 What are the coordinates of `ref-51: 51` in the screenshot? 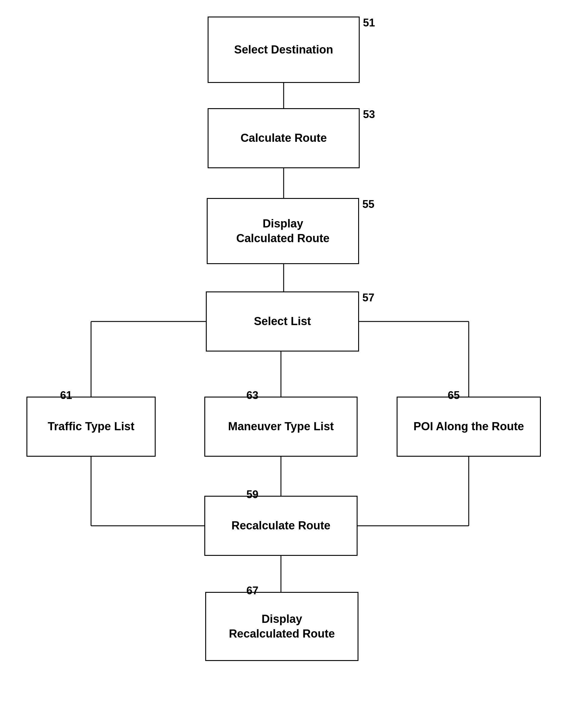 It's located at (369, 23).